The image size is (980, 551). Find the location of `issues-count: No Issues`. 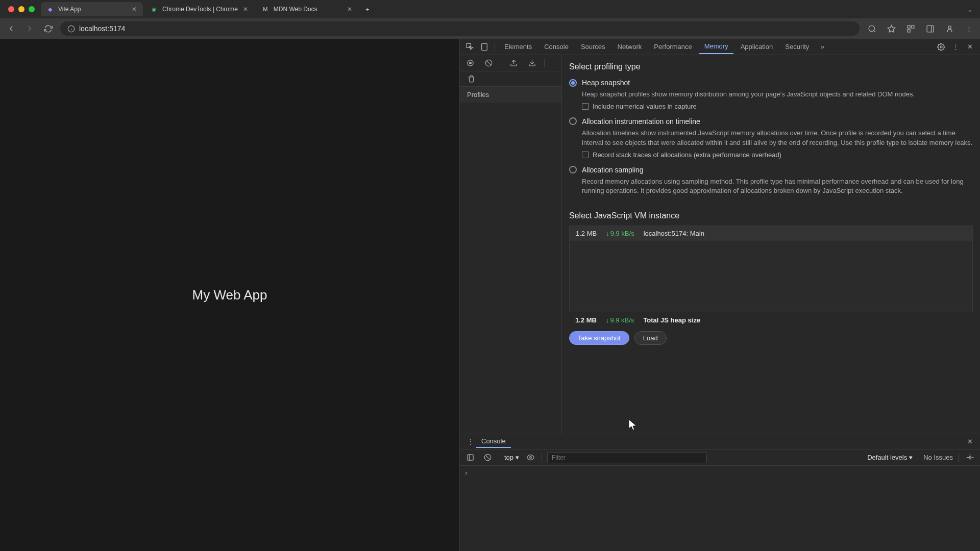

issues-count: No Issues is located at coordinates (938, 457).